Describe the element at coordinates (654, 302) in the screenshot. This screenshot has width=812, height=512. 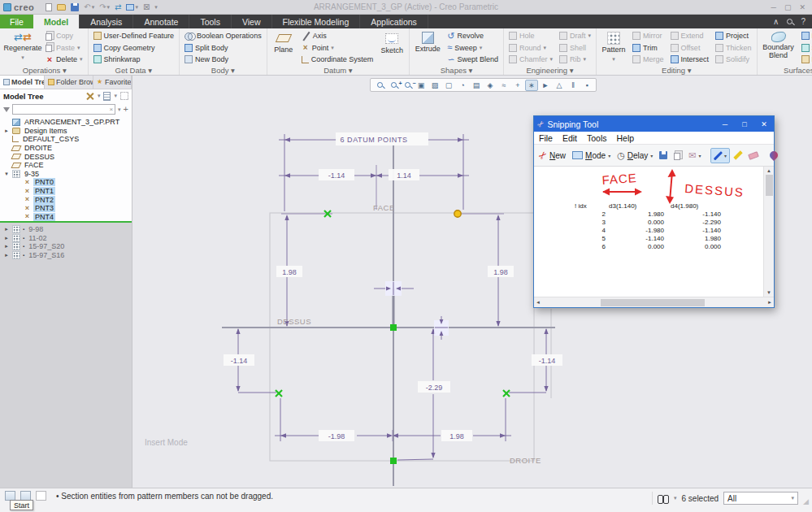
I see `snip-horizontal-scrollbar: ◄ ►` at that location.